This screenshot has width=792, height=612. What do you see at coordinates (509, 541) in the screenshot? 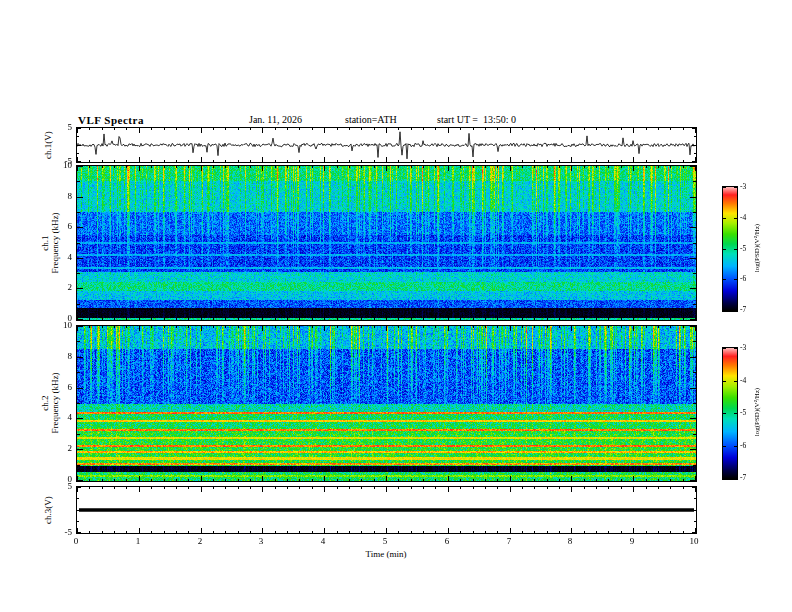
I see `time-tick-label: 7` at bounding box center [509, 541].